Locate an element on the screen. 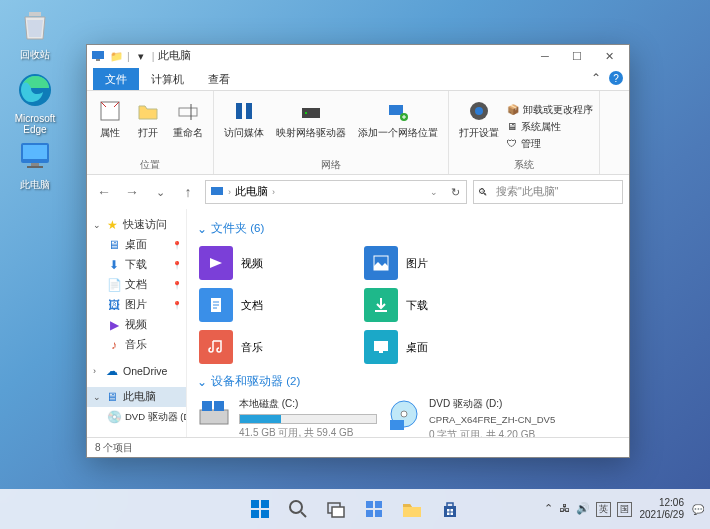  drive-free-text: 0 字节 可用, 共 4.20 GB is located at coordinates (498, 432).